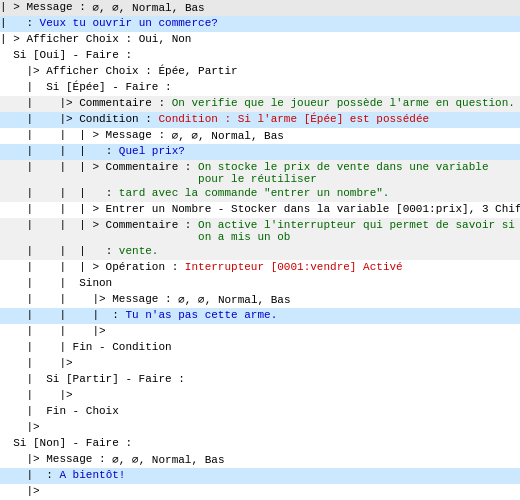 The image size is (520, 500). What do you see at coordinates (60, 411) in the screenshot?
I see `line-indent: | Fin - Choix` at bounding box center [60, 411].